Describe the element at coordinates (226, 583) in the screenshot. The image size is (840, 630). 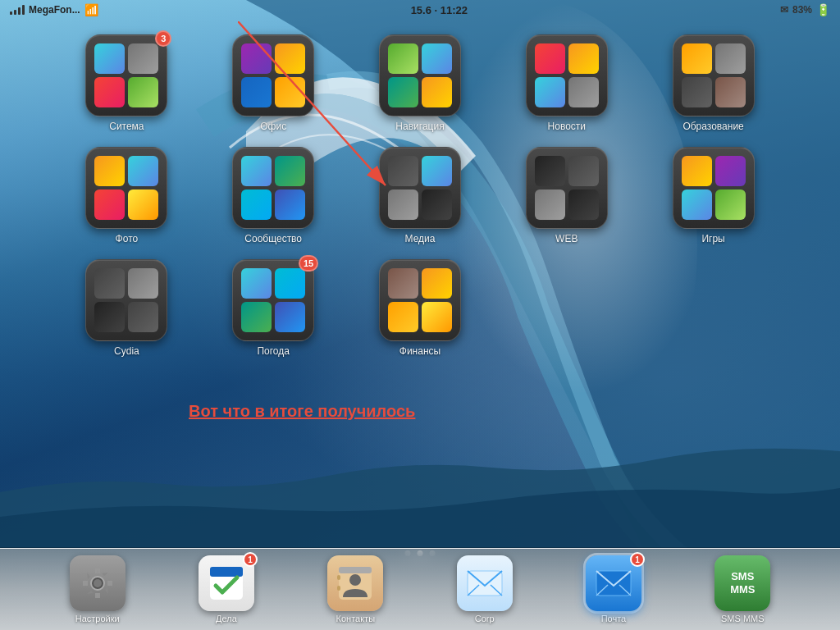
I see `tasks-icon: 1` at that location.